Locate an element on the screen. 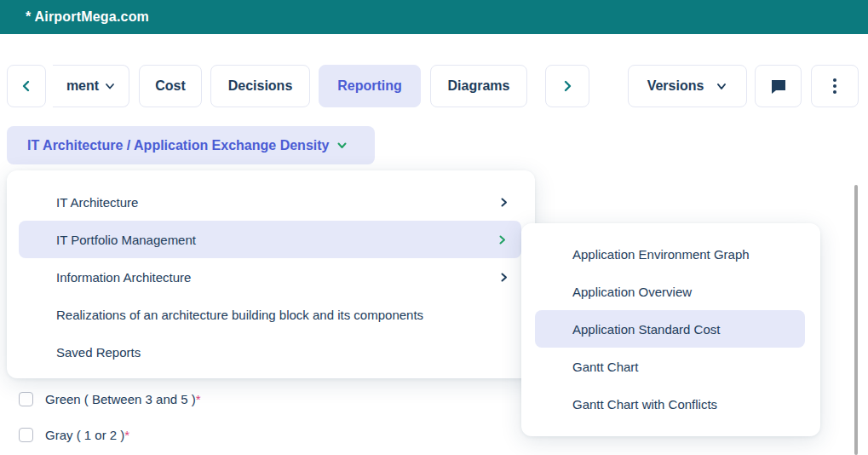 The height and width of the screenshot is (455, 868). versions-button: Versions is located at coordinates (687, 86).